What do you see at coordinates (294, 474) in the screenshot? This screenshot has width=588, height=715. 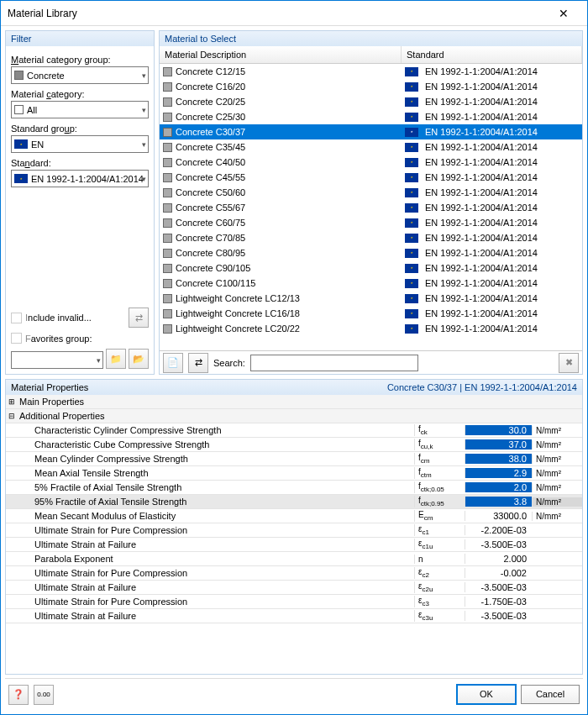 I see `property-row: Mean Axial Tensile Strengthfctm2.9N/mm²` at bounding box center [294, 474].